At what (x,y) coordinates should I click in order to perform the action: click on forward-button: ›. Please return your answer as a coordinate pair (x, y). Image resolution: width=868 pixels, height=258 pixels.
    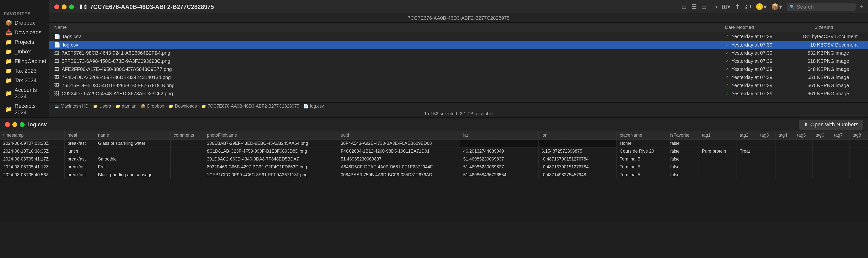
    Looking at the image, I should click on (85, 7).